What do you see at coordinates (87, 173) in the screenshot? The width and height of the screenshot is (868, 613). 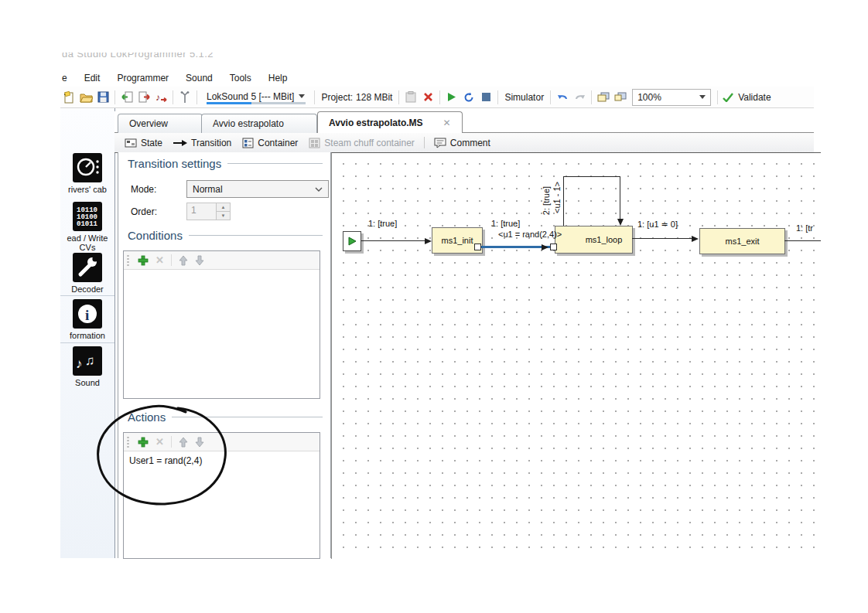 I see `sidebar-item-drivers-cab: rivers' cab` at bounding box center [87, 173].